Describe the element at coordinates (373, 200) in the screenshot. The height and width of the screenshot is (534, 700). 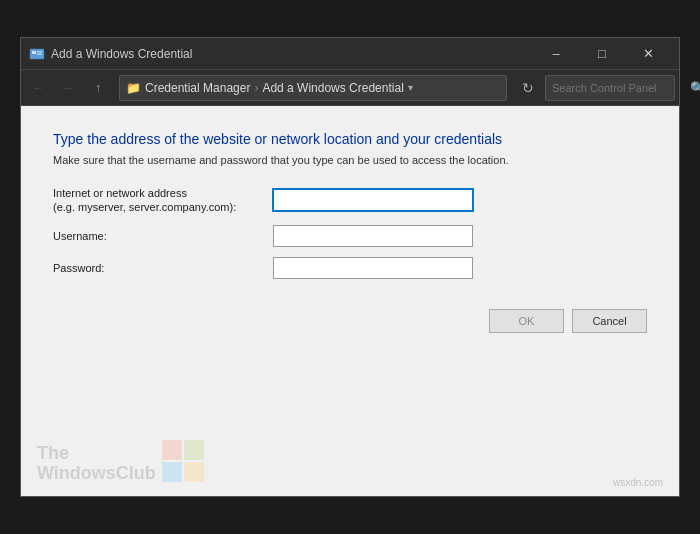
I see `address-input` at that location.